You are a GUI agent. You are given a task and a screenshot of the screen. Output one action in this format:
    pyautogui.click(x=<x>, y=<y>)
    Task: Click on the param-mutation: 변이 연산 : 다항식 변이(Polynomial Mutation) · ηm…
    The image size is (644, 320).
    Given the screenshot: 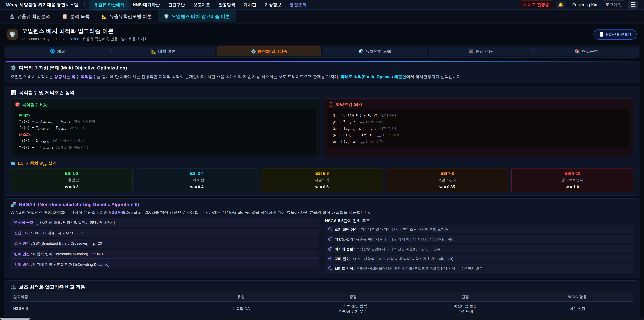 What is the action you would take?
    pyautogui.click(x=165, y=254)
    